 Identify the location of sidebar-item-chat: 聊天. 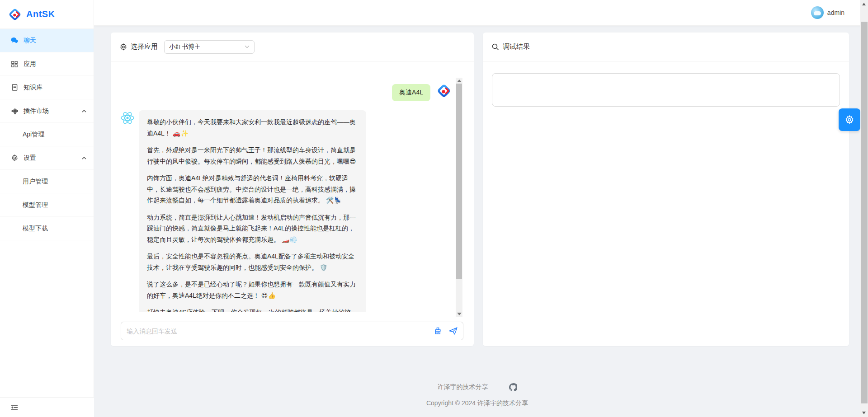
(47, 41).